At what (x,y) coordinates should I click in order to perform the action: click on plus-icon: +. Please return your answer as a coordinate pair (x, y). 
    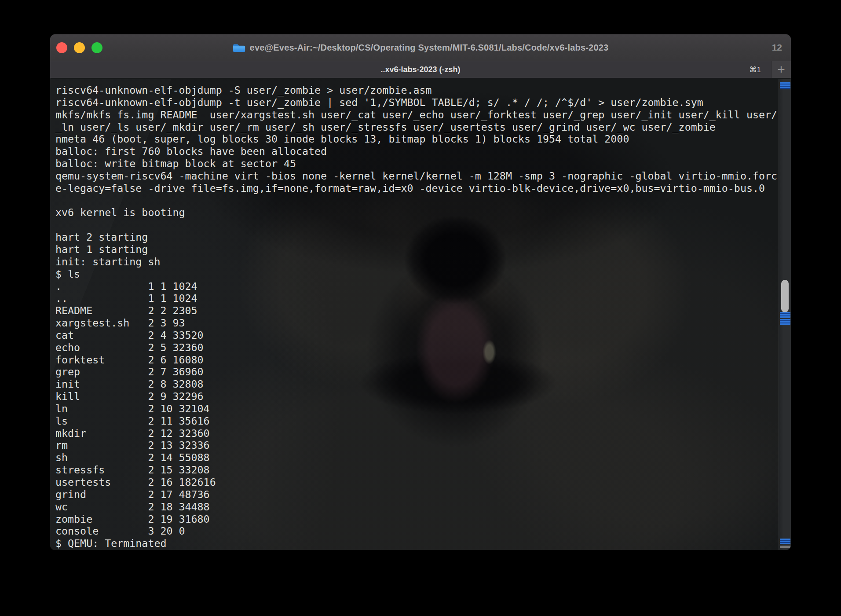
    Looking at the image, I should click on (781, 70).